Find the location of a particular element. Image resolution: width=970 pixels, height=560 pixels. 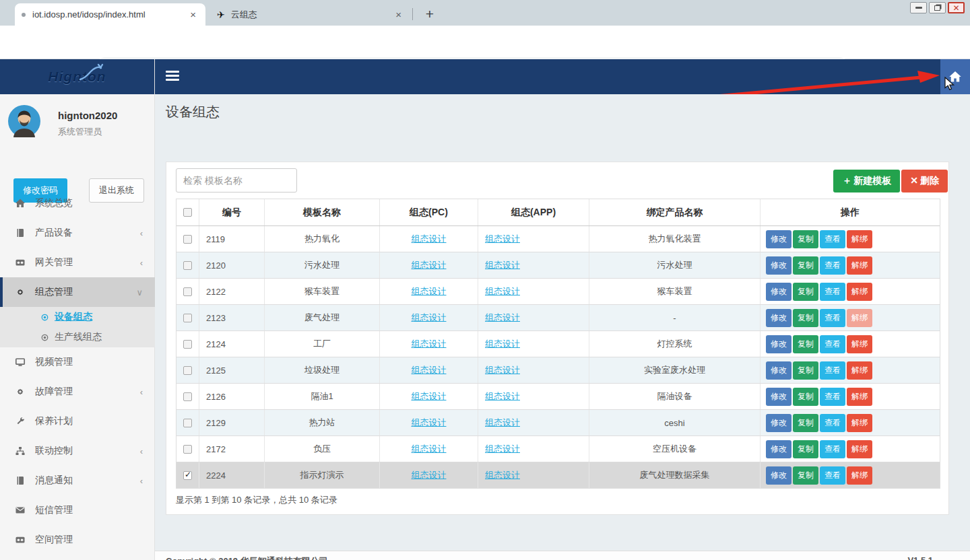

sidebar-item-linkage-control: 联动控制 ‹ is located at coordinates (77, 451).